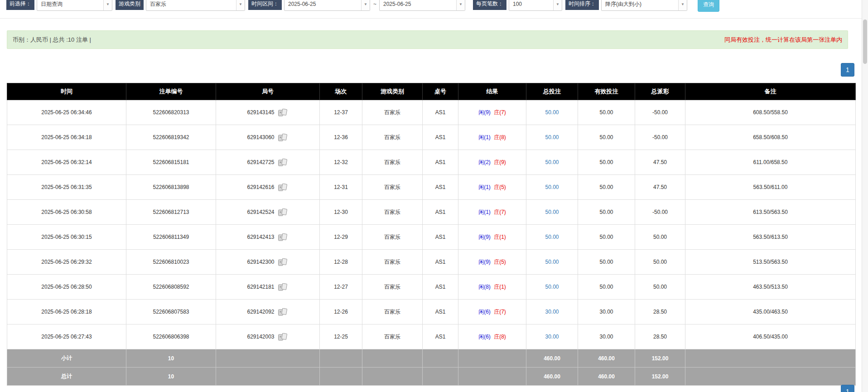 The image size is (868, 392). I want to click on result-cell: 闲(6) 庄(7), so click(492, 312).